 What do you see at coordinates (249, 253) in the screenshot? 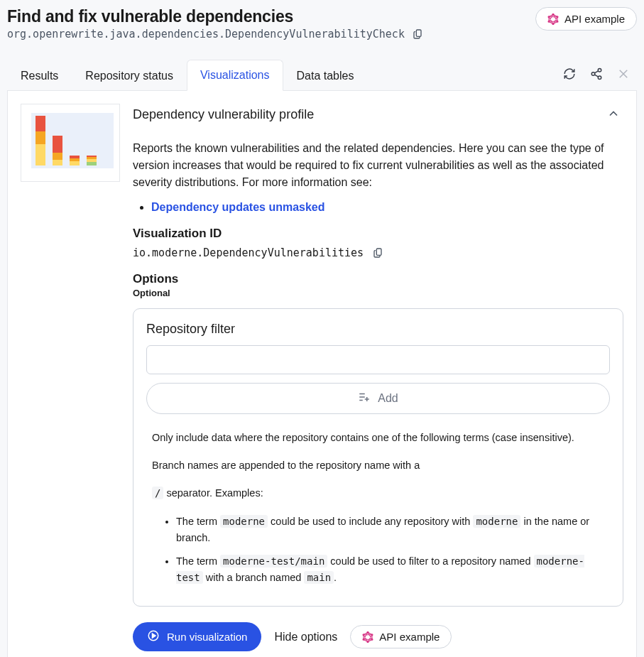
I see `visualization-id: io.moderne.DependencyVulnerabilities` at bounding box center [249, 253].